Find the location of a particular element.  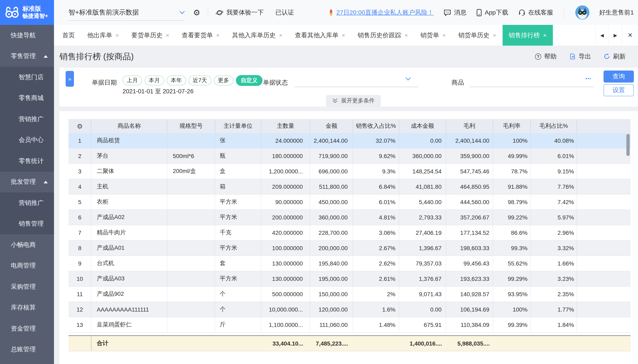

table-row: 2 茅台 500ml*6 瓶 180.000000 719,900.00 9.6… is located at coordinates (349, 156).